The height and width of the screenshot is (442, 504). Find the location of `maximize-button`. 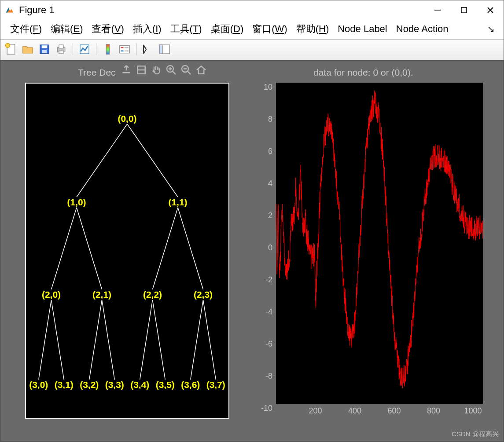

maximize-button is located at coordinates (464, 10).